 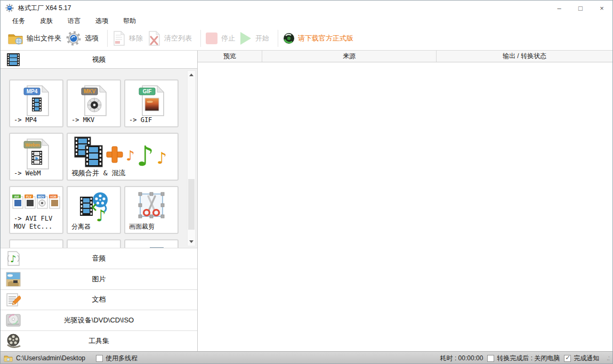 What do you see at coordinates (99, 60) in the screenshot?
I see `category-video-selected: 视频` at bounding box center [99, 60].